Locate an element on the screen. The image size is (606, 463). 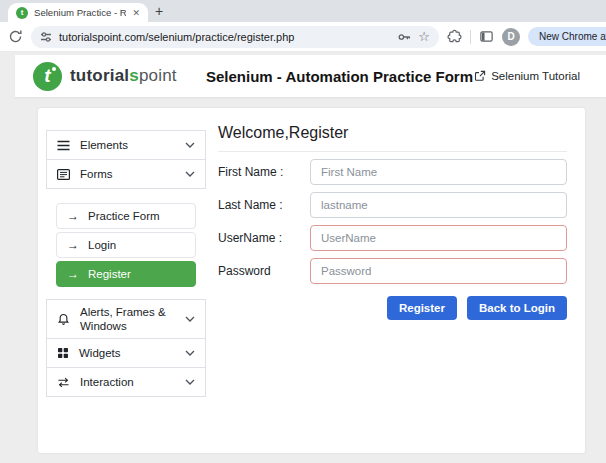
form-heading: Welcome,Register is located at coordinates (392, 138).